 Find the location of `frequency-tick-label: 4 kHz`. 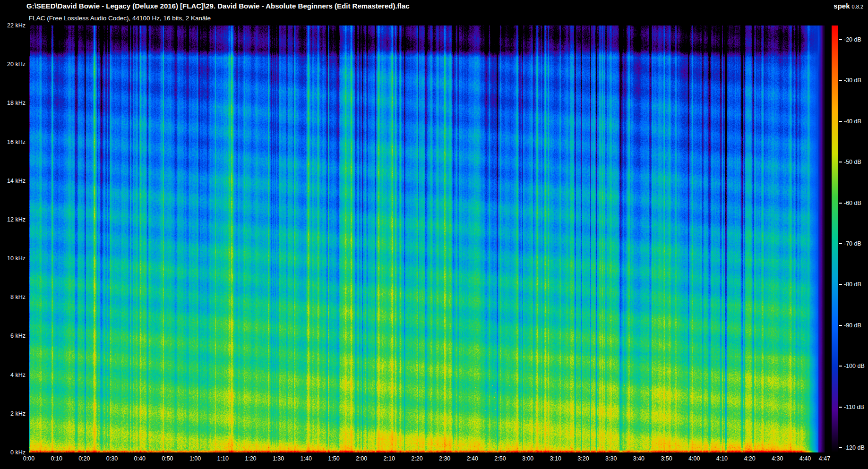

frequency-tick-label: 4 kHz is located at coordinates (13, 375).